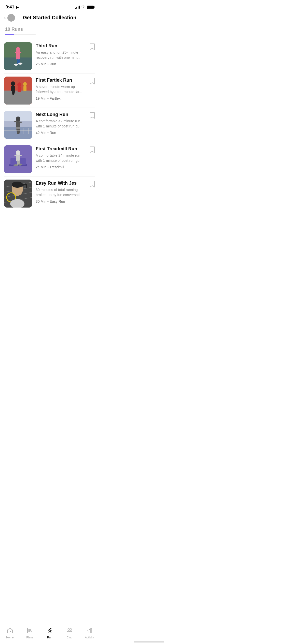  I want to click on bookmark-easy-run-with-jes, so click(92, 184).